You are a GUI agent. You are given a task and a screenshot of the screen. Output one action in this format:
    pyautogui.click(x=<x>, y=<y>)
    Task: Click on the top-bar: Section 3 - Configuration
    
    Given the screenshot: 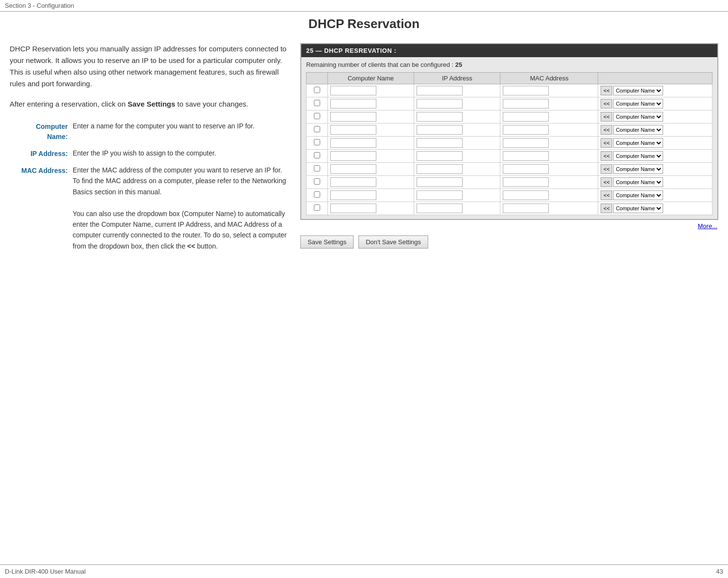 What is the action you would take?
    pyautogui.click(x=364, y=6)
    